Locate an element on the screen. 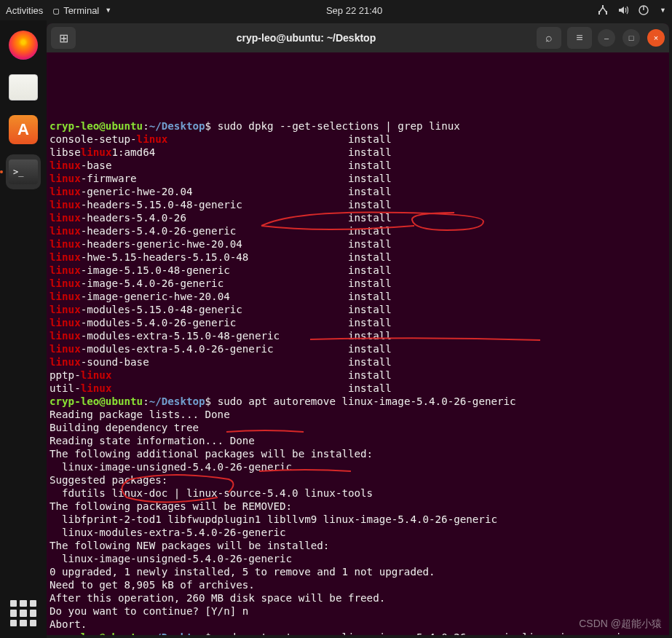  package-row: linux-modules-extra-5.15.0-48-genericins… is located at coordinates (358, 336).